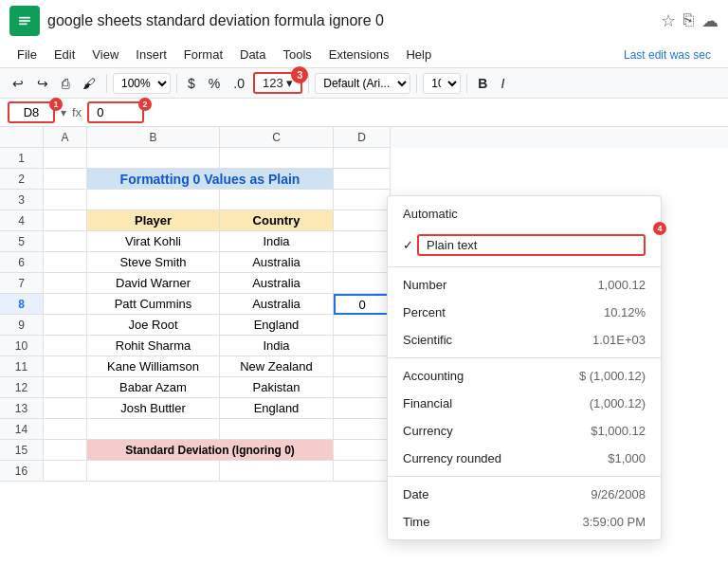 The width and height of the screenshot is (728, 565). Describe the element at coordinates (524, 339) in the screenshot. I see `dropdown-item-scientific: Scientific 1.01E+03` at that location.